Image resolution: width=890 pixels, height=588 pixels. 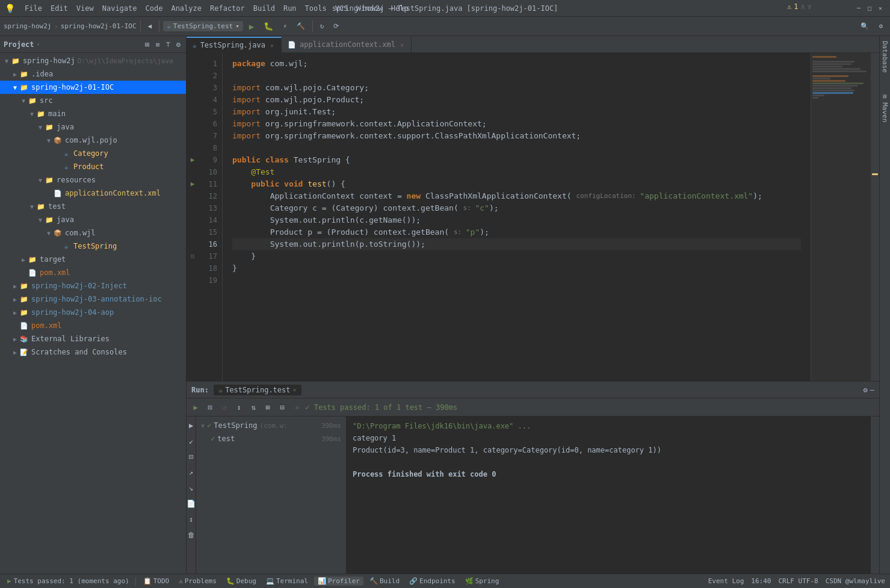 I want to click on tree-item-pojo: ▼ 📦 com.wjl.pojo, so click(x=93, y=140).